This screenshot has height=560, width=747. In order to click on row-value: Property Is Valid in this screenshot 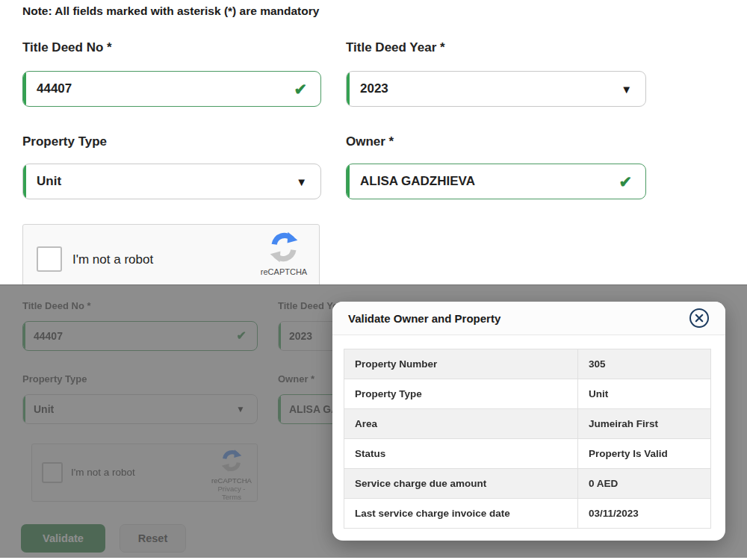, I will do `click(645, 454)`.